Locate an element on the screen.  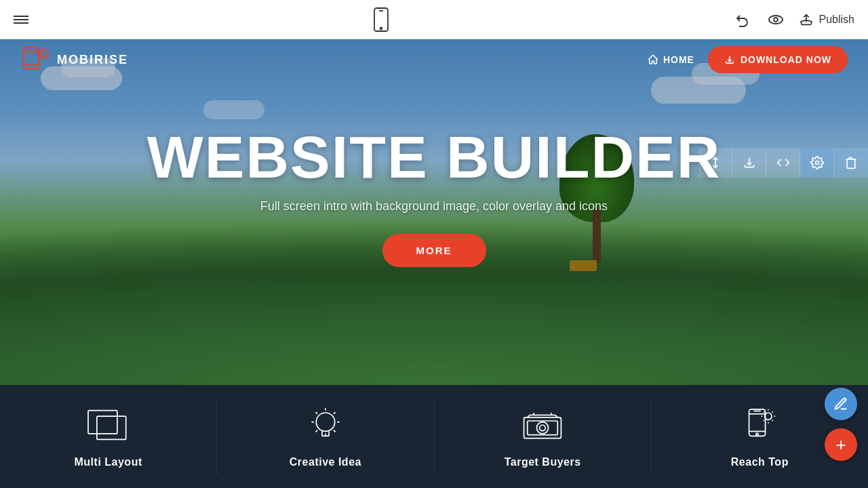
download-button: DOWNLOAD NOW is located at coordinates (778, 60).